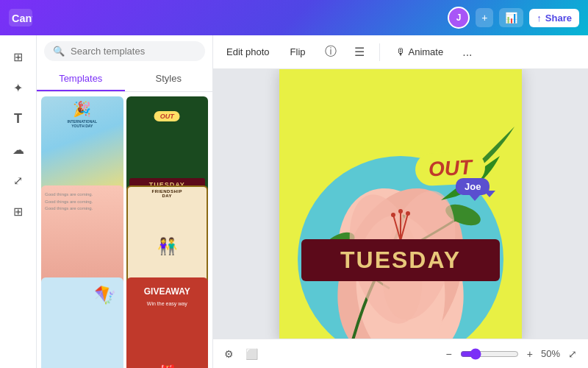  Describe the element at coordinates (22, 18) in the screenshot. I see `svg-text: Canva` at that location.